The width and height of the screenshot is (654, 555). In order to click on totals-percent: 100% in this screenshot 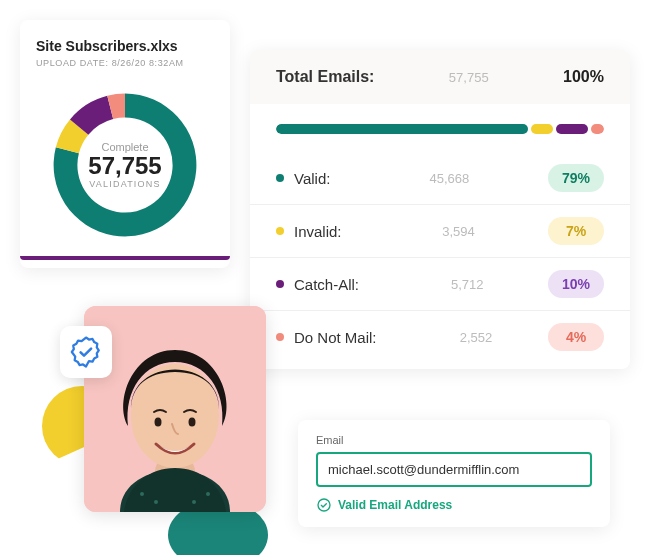, I will do `click(584, 77)`.